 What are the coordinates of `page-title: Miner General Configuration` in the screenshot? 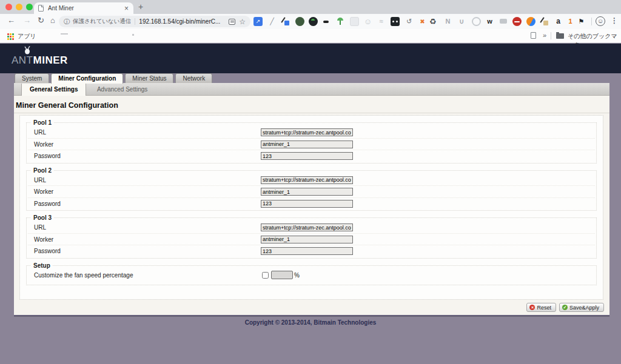 It's located at (67, 105).